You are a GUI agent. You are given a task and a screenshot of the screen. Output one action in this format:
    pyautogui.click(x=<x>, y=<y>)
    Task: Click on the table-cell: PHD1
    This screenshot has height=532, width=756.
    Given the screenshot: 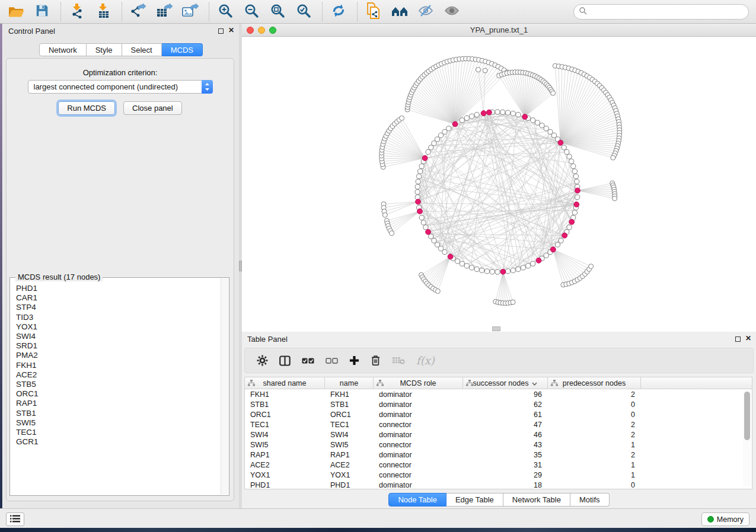 What is the action you would take?
    pyautogui.click(x=349, y=485)
    